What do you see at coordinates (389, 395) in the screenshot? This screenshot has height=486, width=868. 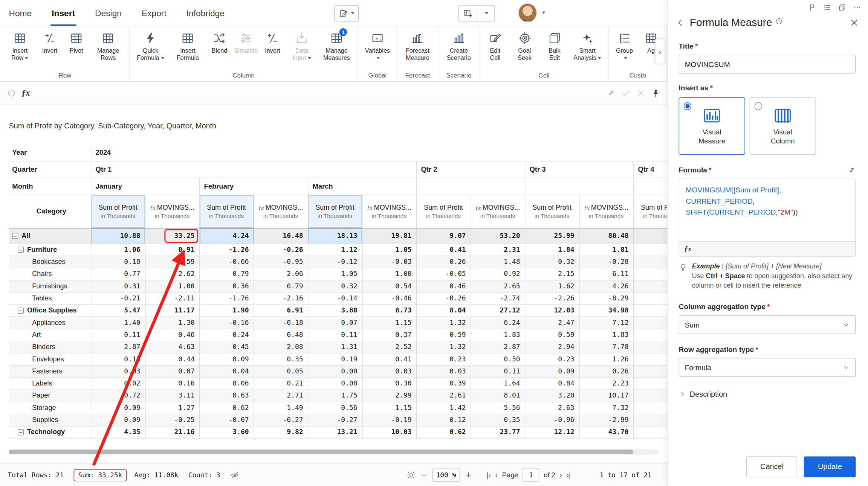 I see `cell-paper-5: 2.99` at bounding box center [389, 395].